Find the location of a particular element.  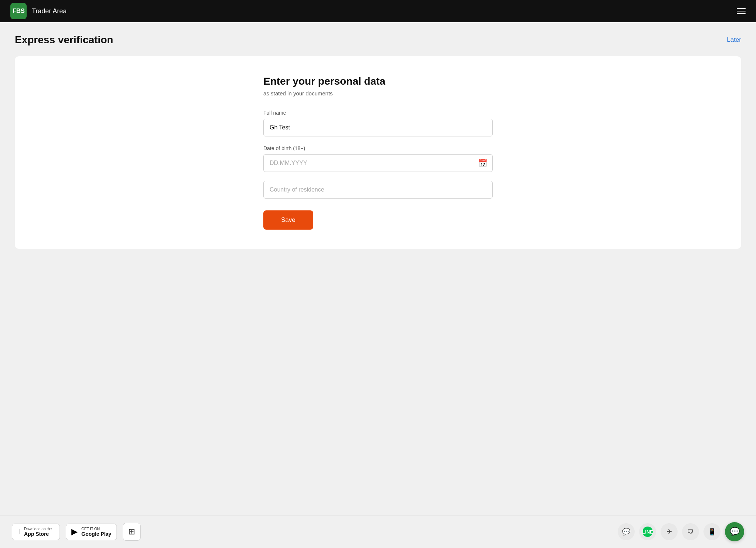

chat-button: 🗨 is located at coordinates (691, 532).